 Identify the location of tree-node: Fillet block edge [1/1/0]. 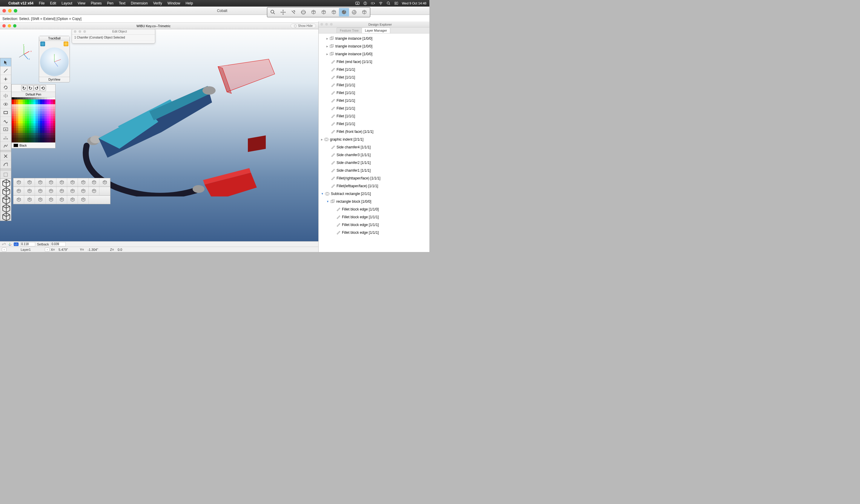
(374, 210).